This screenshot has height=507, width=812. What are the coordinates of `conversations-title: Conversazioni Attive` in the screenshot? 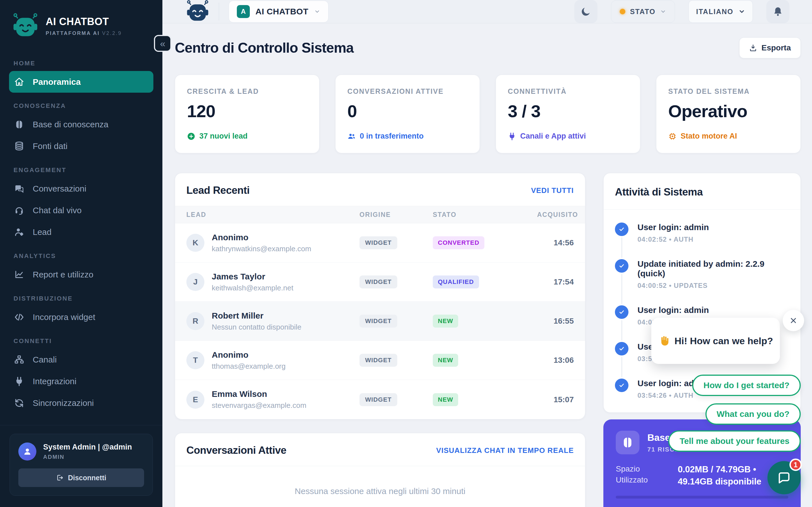 It's located at (236, 451).